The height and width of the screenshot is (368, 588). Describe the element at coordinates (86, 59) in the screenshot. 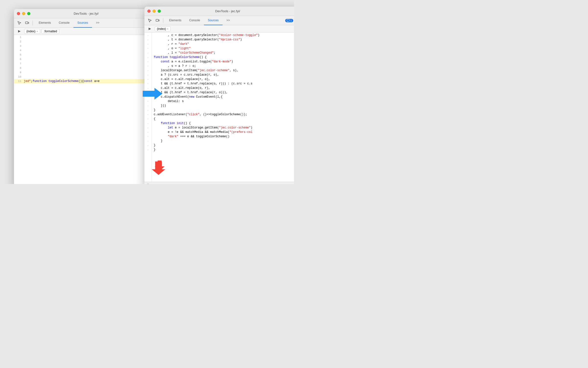

I see `code-line-6: 6` at that location.